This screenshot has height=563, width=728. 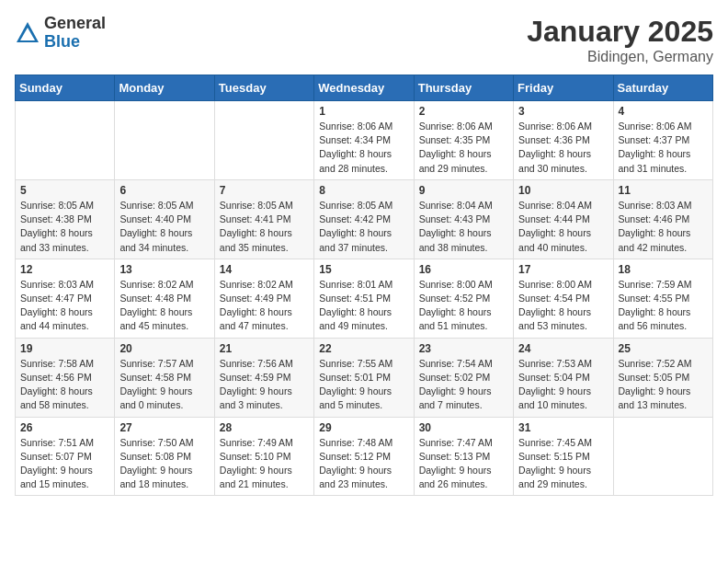 What do you see at coordinates (463, 111) in the screenshot?
I see `day-number: 2` at bounding box center [463, 111].